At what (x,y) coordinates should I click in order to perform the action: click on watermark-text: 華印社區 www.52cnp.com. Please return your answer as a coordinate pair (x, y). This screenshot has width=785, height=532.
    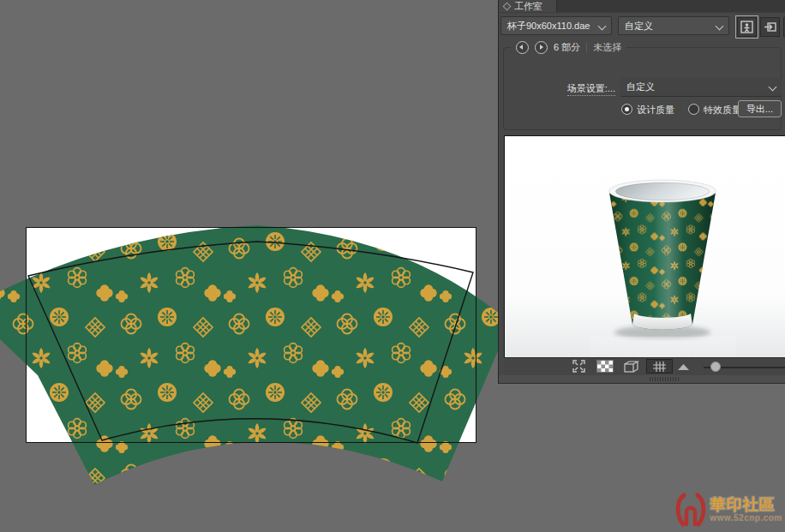
    Looking at the image, I should click on (746, 510).